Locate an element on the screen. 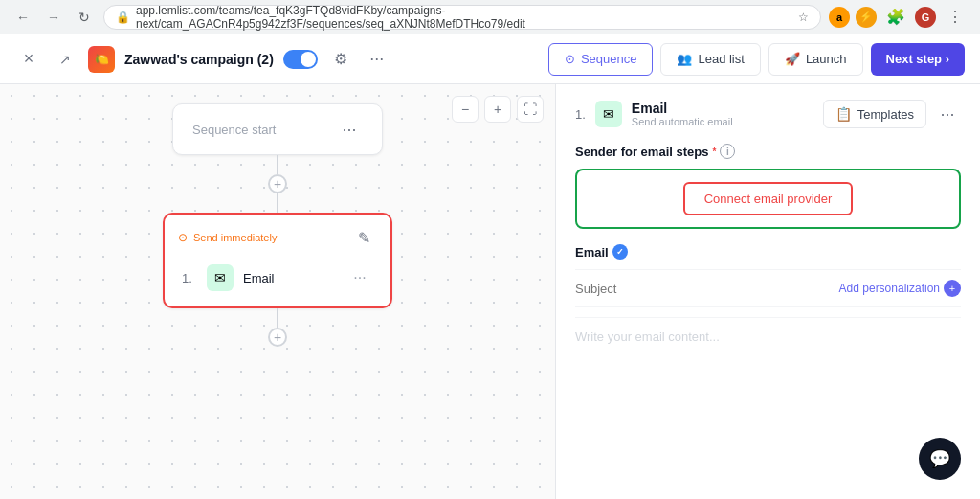 Image resolution: width=980 pixels, height=499 pixels. sequence-nav-icon: ⊙ is located at coordinates (570, 59).